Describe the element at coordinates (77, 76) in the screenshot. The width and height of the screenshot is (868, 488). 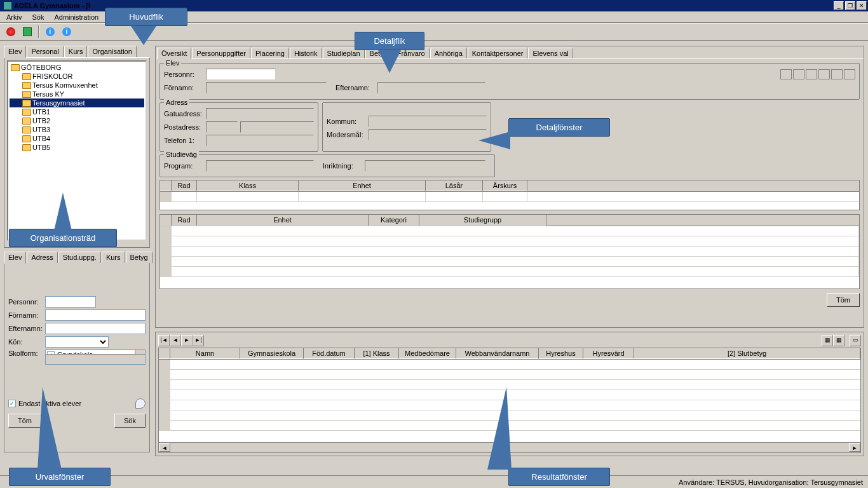
I see `tree-item: FRISKOLOR` at that location.